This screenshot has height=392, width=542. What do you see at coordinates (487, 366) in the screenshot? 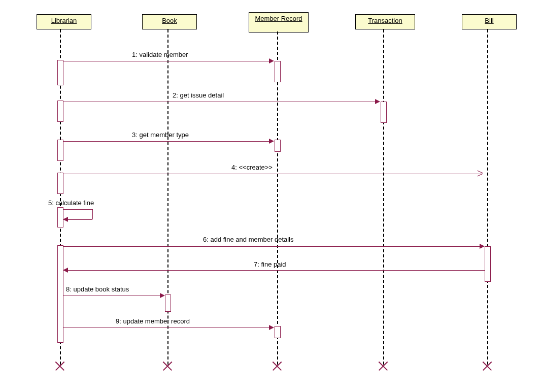
I see `destruction-bill` at bounding box center [487, 366].